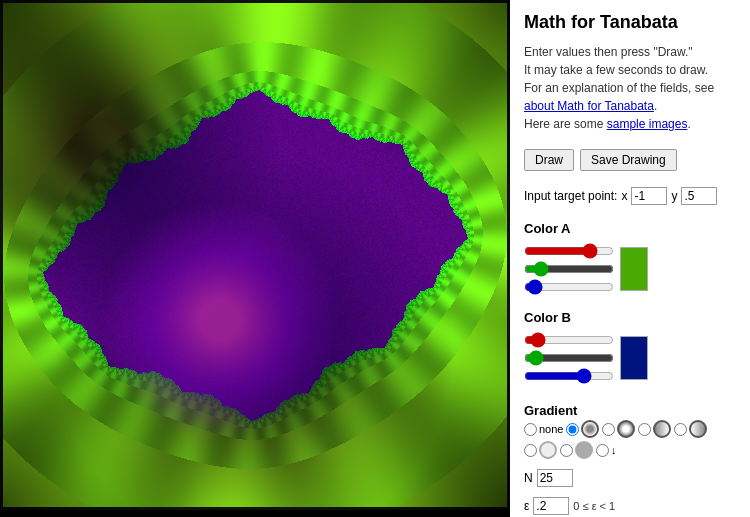  What do you see at coordinates (630, 196) in the screenshot?
I see `target-point-row: Input target point: x y` at bounding box center [630, 196].